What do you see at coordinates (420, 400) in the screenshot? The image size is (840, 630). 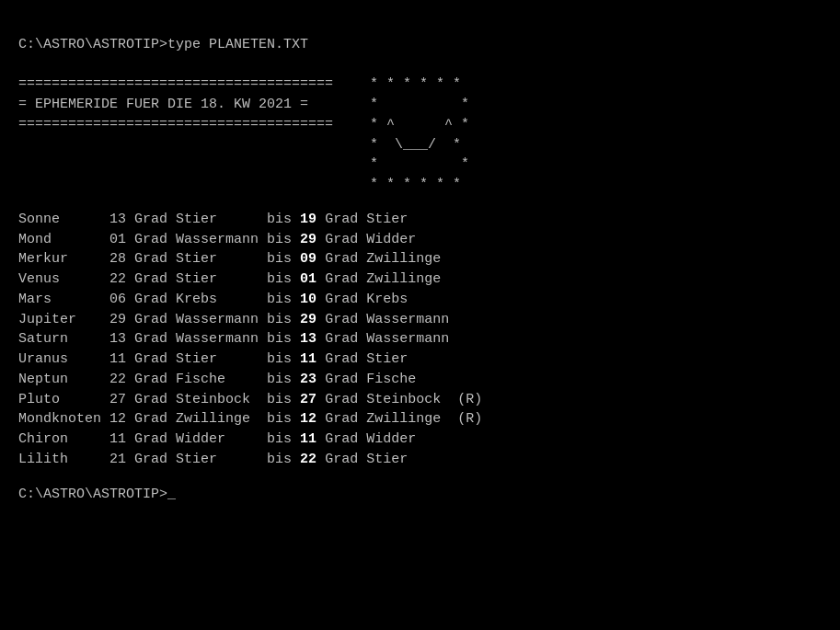 I see `planet-row-9: Pluto 27 Grad Steinbock bis 27 Grad Stei…` at bounding box center [420, 400].